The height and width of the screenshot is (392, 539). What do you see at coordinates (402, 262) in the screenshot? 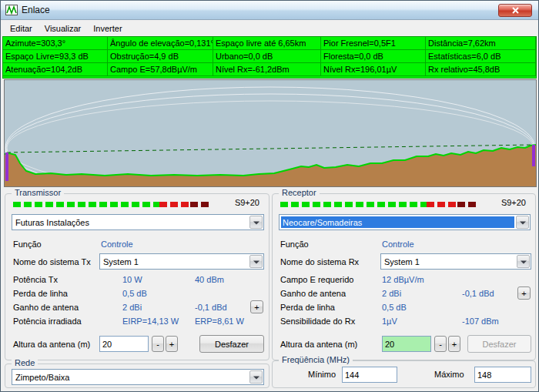
I see `rx-system-value: System 1` at bounding box center [402, 262].